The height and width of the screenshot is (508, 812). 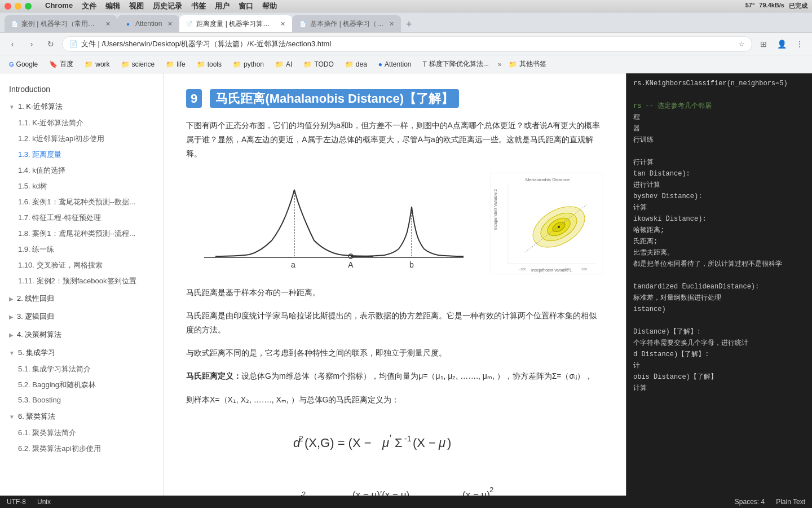 I want to click on sidebar-section-5-label: 5. 集成学习, so click(x=37, y=353).